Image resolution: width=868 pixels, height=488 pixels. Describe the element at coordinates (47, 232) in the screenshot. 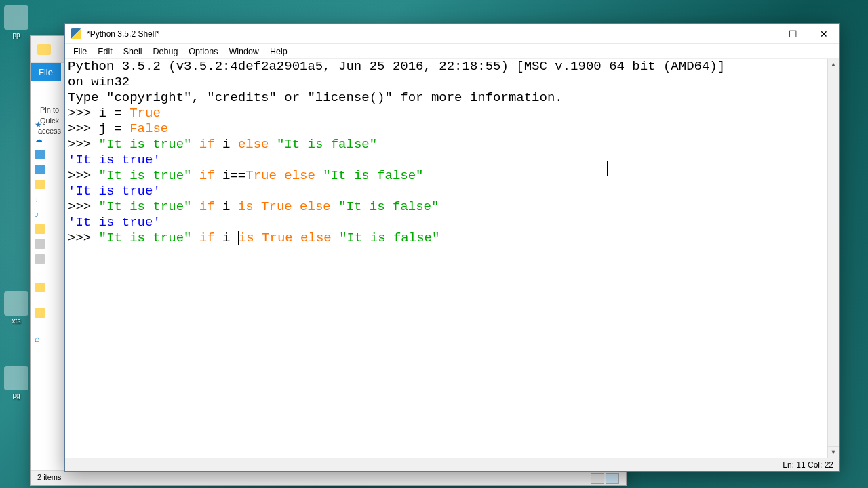

I see `explorer-sidebar: ★ ☁ ↓ ♪ ⌂` at that location.